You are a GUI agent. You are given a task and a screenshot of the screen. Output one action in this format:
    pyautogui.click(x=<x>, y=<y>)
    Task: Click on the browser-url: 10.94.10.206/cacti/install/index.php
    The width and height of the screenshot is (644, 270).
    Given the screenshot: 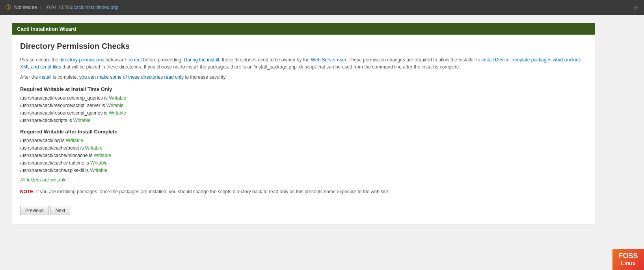 What is the action you would take?
    pyautogui.click(x=81, y=7)
    